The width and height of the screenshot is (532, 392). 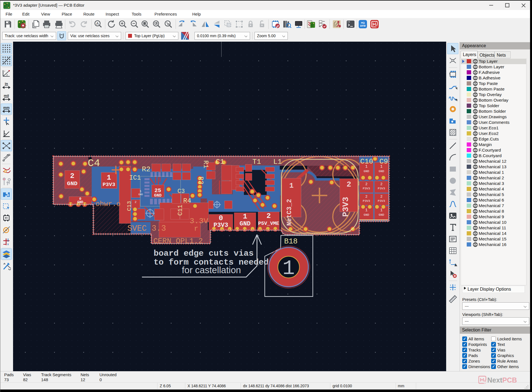 I want to click on svg-text: C13, so click(x=129, y=206).